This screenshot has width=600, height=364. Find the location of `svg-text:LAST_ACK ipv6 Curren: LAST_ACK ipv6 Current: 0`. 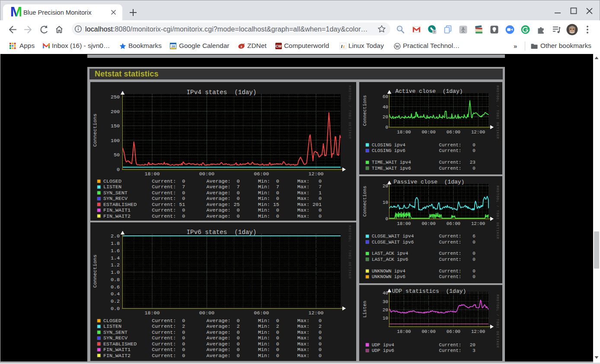

svg-text:LAST_ACK ipv6 Curren: LAST_ACK ipv6 Current: 0 is located at coordinates (424, 260).